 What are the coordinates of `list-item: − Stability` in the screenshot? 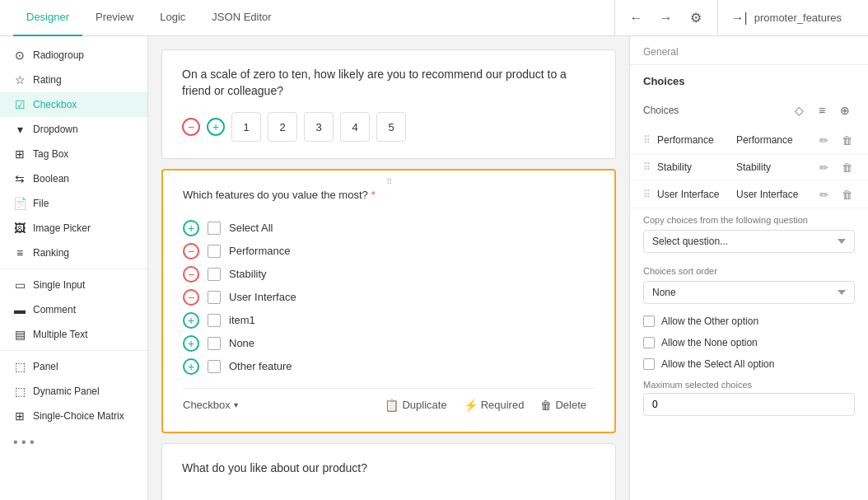 It's located at (389, 274).